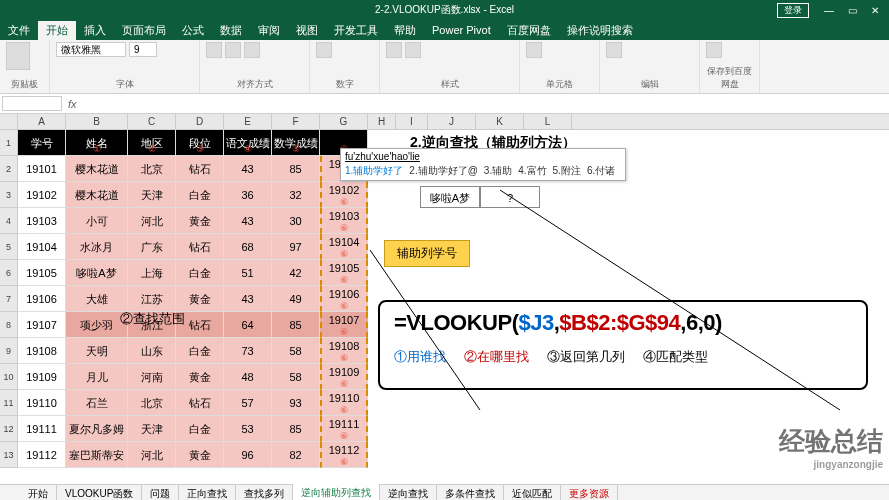  What do you see at coordinates (152, 143) in the screenshot?
I see `header-cell: 地区②` at bounding box center [152, 143].